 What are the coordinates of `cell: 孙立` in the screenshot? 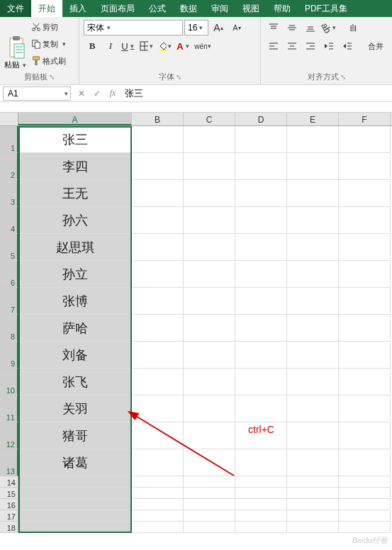 It's located at (75, 274).